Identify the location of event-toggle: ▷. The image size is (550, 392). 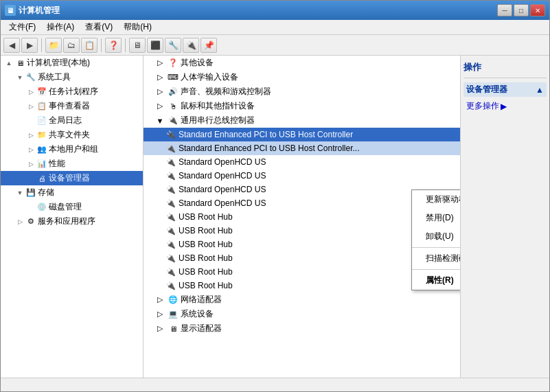
(31, 106).